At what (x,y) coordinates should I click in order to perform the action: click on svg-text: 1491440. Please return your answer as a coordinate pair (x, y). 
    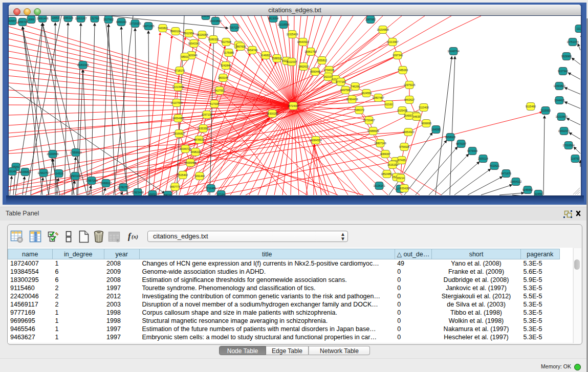
    Looking at the image, I should click on (200, 176).